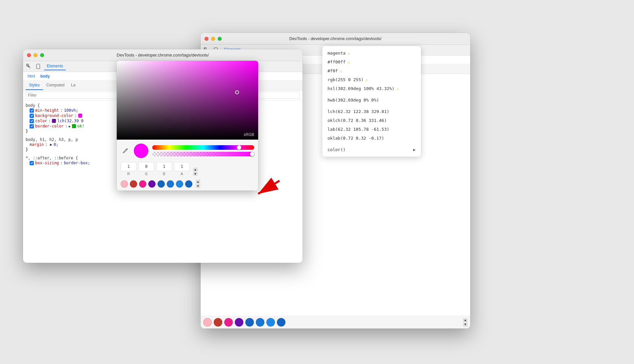 The height and width of the screenshot is (364, 634). Describe the element at coordinates (213, 39) in the screenshot. I see `back-traffic-lights` at that location.